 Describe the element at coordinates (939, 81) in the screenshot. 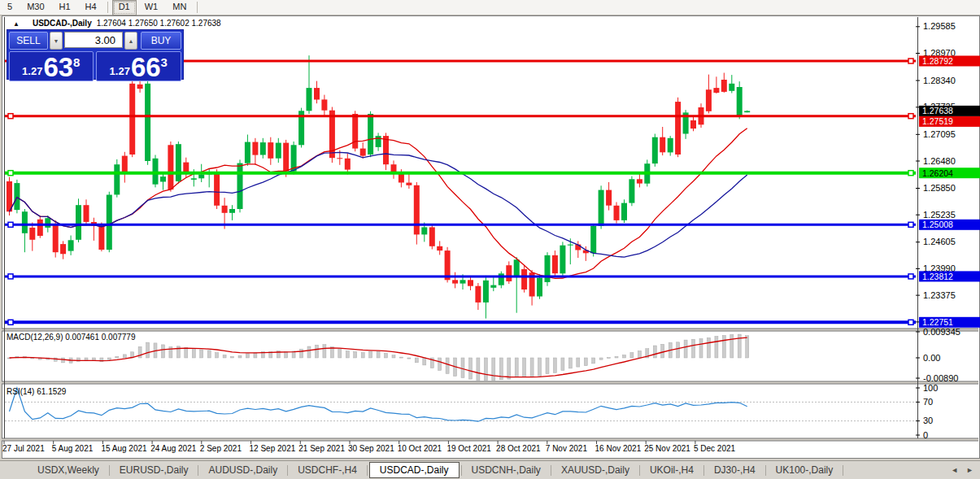

I see `svg-text: 1.28340` at that location.